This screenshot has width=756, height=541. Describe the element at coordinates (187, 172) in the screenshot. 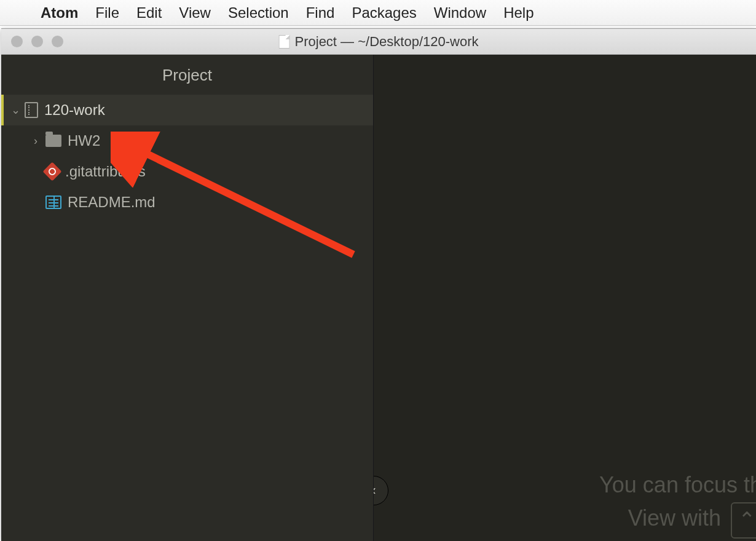

I see `tree-file-item: .gitattributes` at that location.